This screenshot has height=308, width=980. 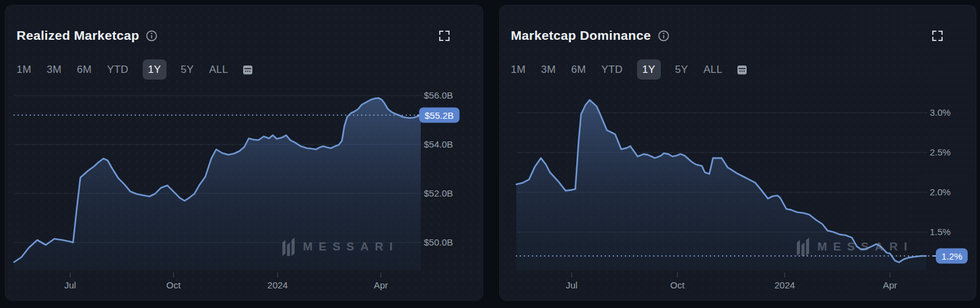 What do you see at coordinates (250, 36) in the screenshot?
I see `card-header: Realized Marketcap` at bounding box center [250, 36].